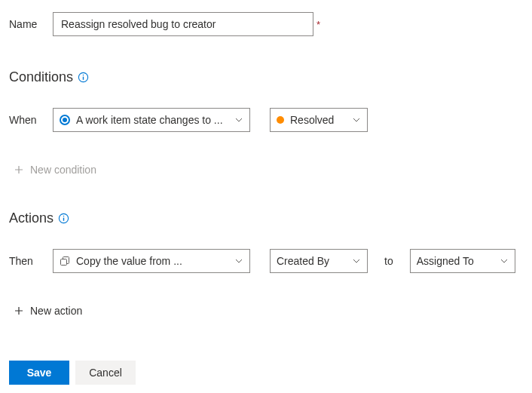 The width and height of the screenshot is (532, 393). What do you see at coordinates (151, 120) in the screenshot?
I see `trigger-dropdown: A work item state changes to ...` at bounding box center [151, 120].